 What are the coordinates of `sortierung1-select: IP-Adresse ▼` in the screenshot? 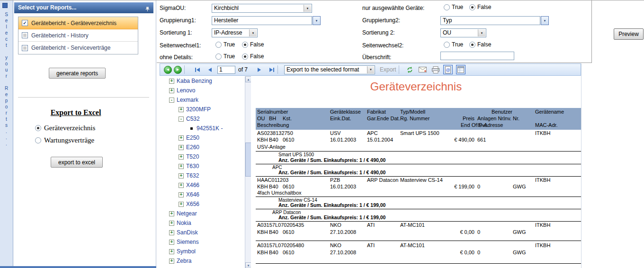 It's located at (235, 33).